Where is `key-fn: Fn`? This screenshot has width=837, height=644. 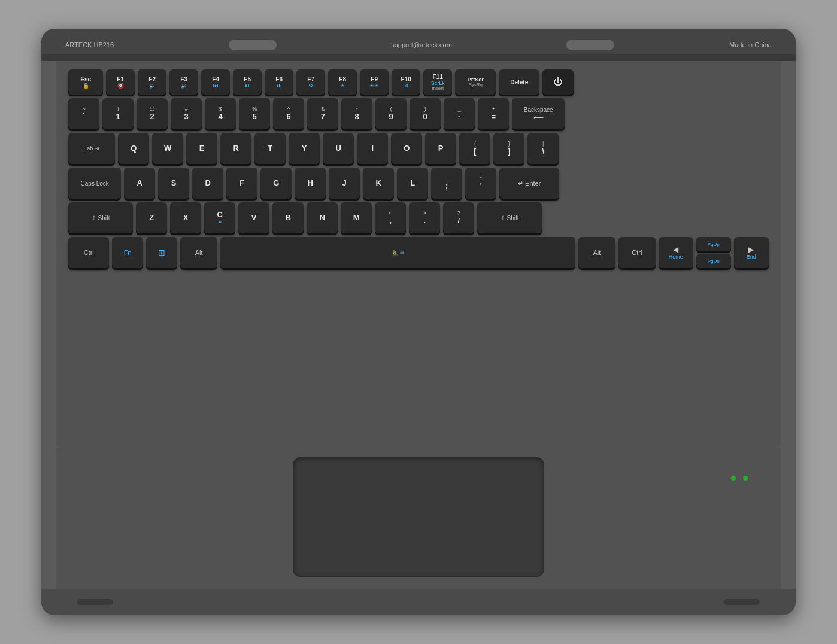 key-fn: Fn is located at coordinates (128, 253).